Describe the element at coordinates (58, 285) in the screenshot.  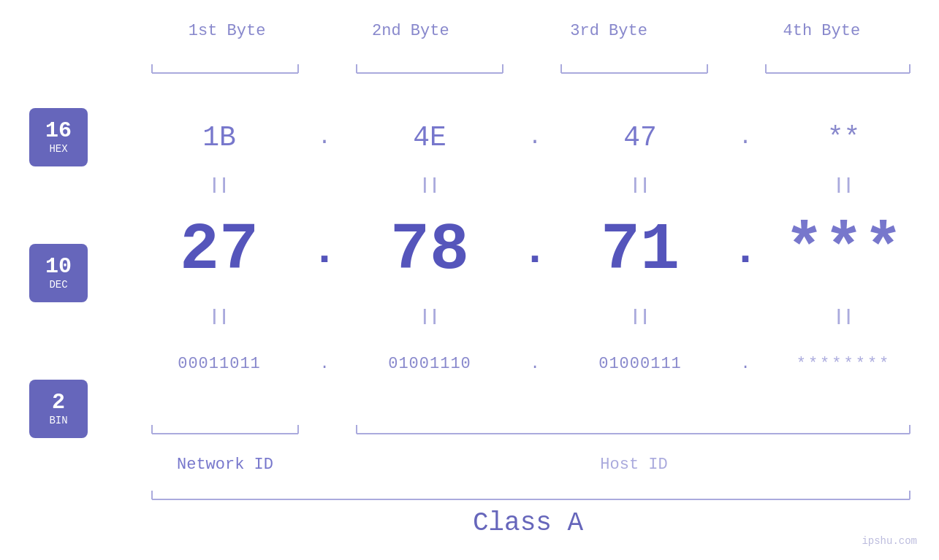
I see `dec-label: DEC` at that location.